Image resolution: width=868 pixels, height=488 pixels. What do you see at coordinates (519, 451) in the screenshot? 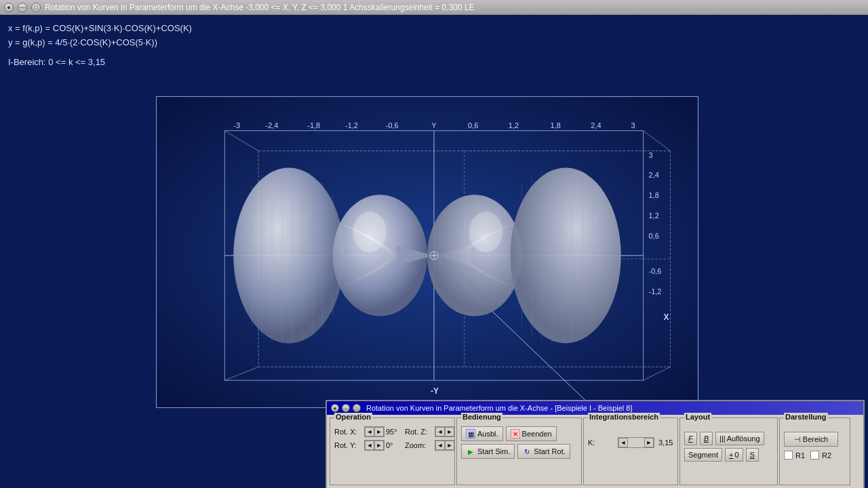
I see `section-bedienung: Bedienung ▦ Ausbl. ✕ Beenden ▶ Start Sim…` at bounding box center [519, 451].